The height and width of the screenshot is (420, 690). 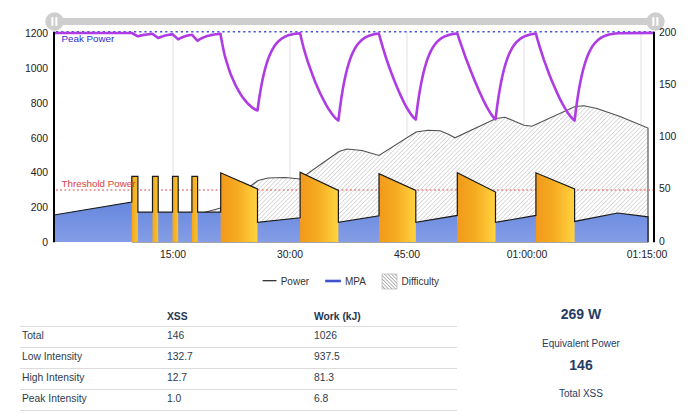 What do you see at coordinates (36, 34) in the screenshot?
I see `svg-text: 1200` at bounding box center [36, 34].